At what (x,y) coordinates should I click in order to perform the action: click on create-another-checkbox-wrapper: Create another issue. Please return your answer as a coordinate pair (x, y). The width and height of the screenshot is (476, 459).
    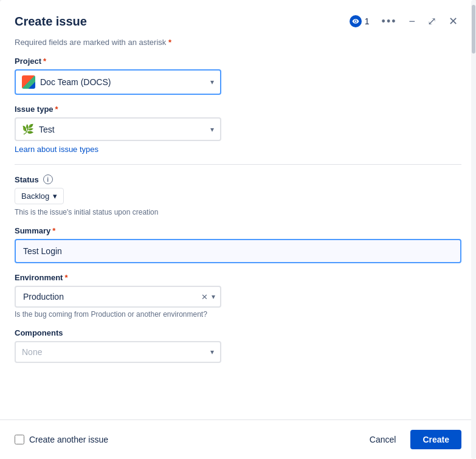
    Looking at the image, I should click on (61, 440).